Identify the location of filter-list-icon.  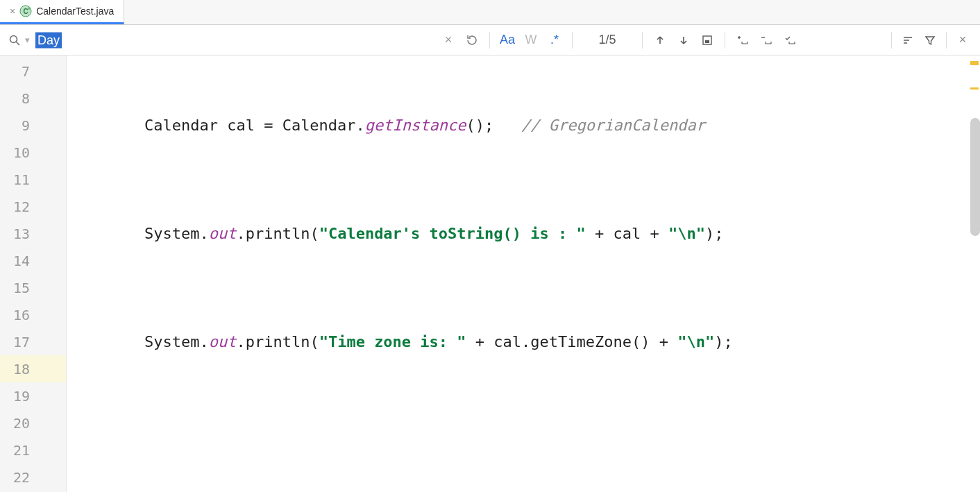
(908, 40).